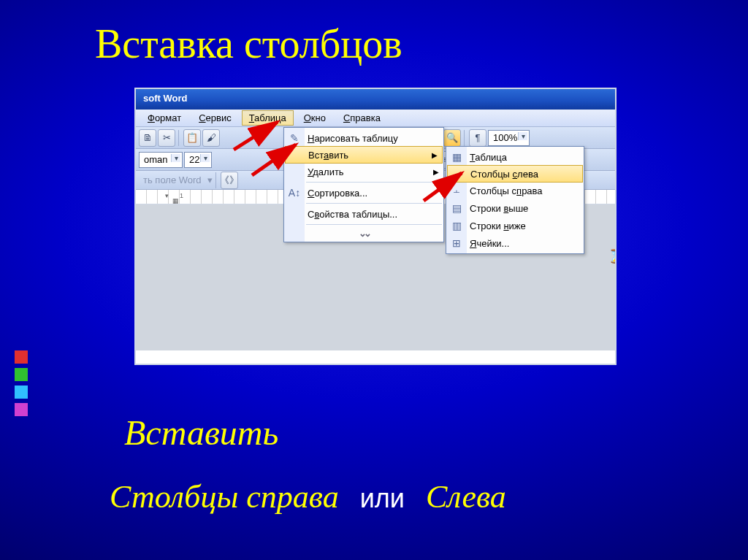 This screenshot has height=560, width=748. Describe the element at coordinates (478, 138) in the screenshot. I see `paragraph-icon: ¶` at that location.